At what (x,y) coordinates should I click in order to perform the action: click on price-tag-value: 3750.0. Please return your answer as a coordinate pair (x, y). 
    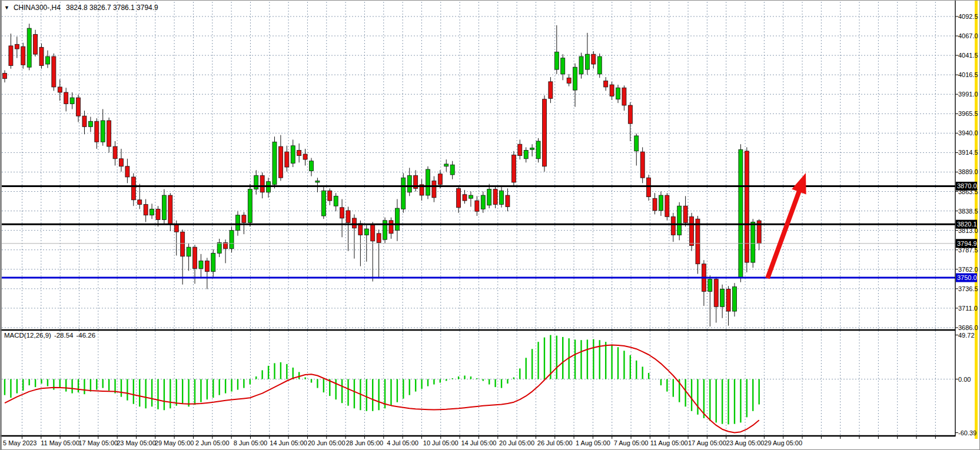
    Looking at the image, I should click on (967, 278).